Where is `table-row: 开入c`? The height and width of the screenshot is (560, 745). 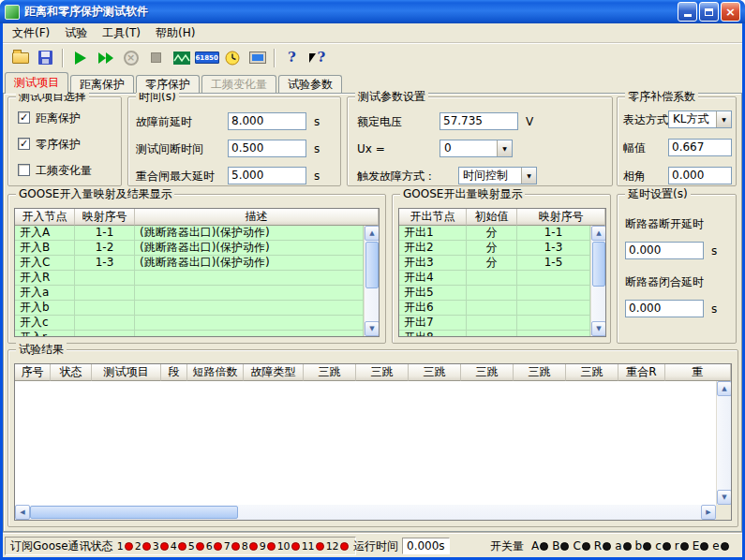
table-row: 开入c is located at coordinates (189, 323).